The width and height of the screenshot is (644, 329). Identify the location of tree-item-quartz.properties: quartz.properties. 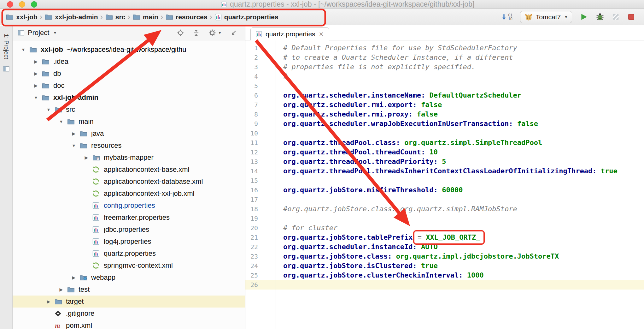
(129, 254).